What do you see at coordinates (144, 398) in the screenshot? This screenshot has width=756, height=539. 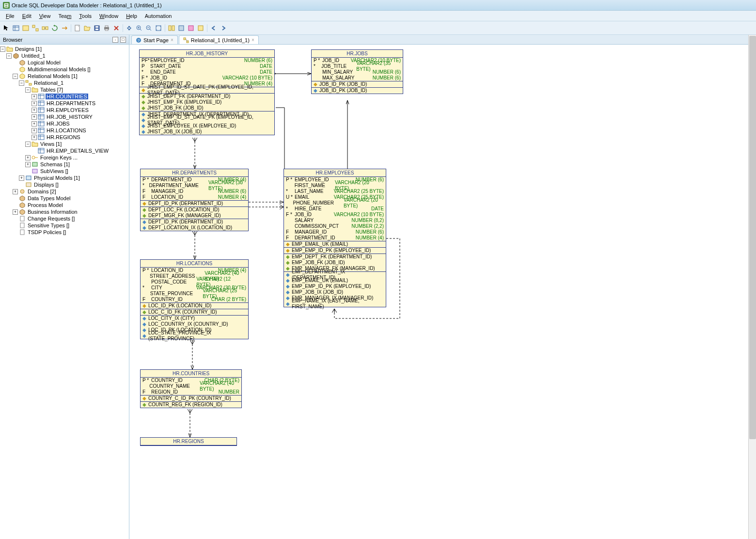 I see `pk-icon: ◆` at bounding box center [144, 398].